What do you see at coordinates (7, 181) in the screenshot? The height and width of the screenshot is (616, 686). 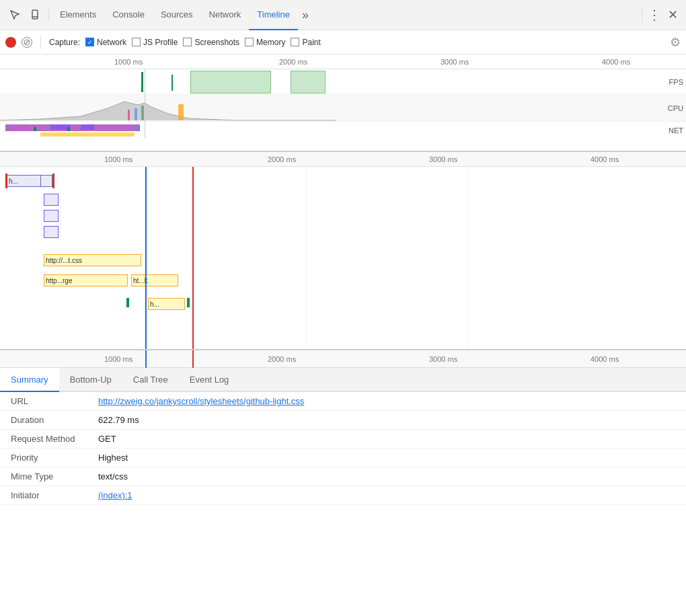 I see `bar-h-red-left` at bounding box center [7, 181].